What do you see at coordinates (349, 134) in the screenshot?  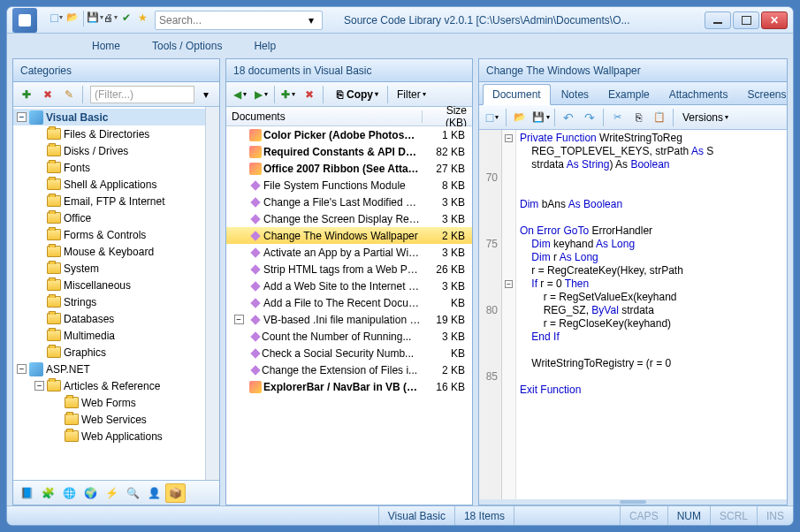 I see `document-row: Color Picker (Adobe Photoshop ...1 KB` at bounding box center [349, 134].